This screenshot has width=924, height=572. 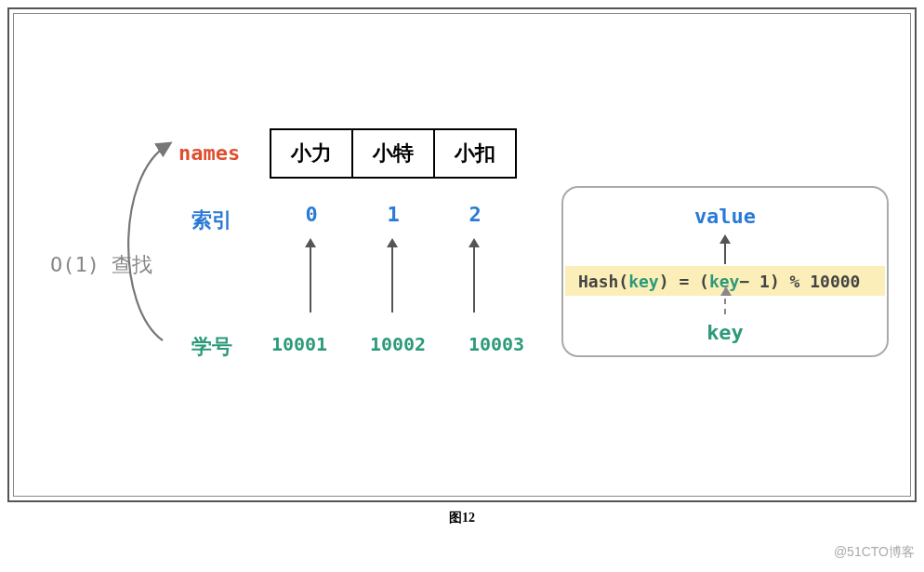 What do you see at coordinates (209, 153) in the screenshot?
I see `names-label: names` at bounding box center [209, 153].